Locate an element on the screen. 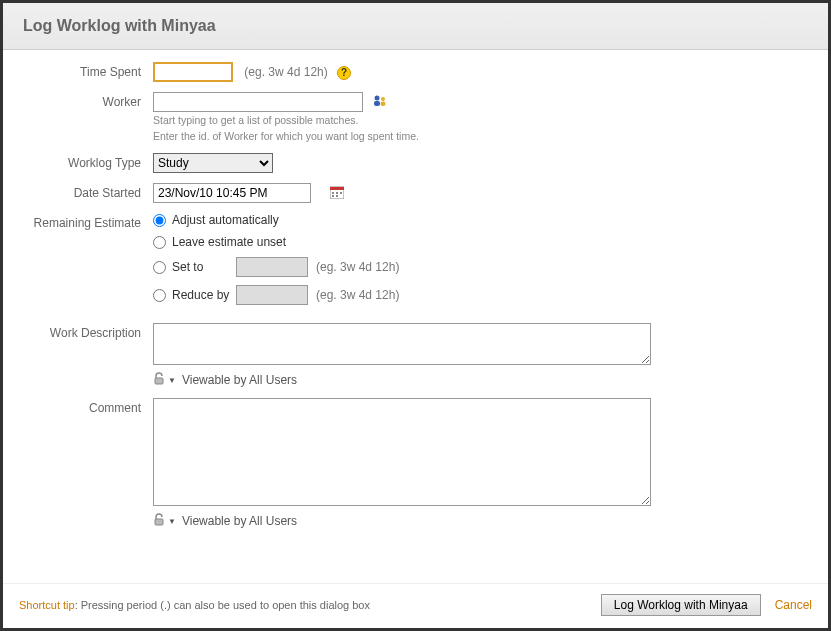 The height and width of the screenshot is (631, 831). shortcut-tip-text: : Pressing period (.) can also be used t… is located at coordinates (222, 605).